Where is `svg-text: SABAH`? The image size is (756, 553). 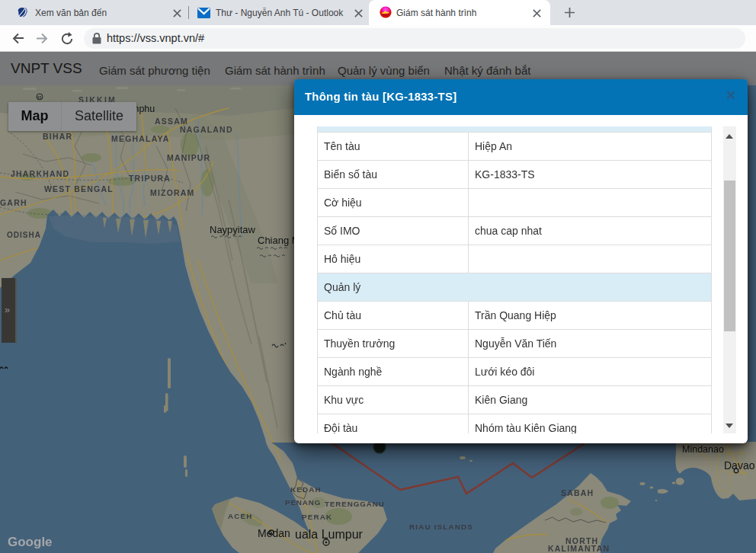 svg-text: SABAH is located at coordinates (578, 493).